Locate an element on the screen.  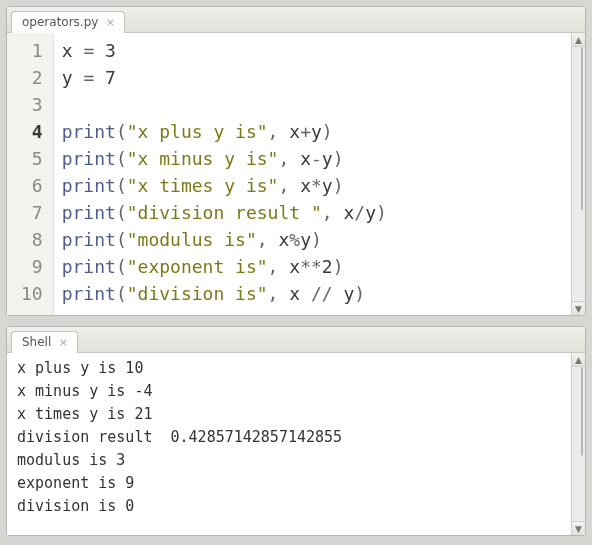
shell-tabstrip: Shell × is located at coordinates (296, 340).